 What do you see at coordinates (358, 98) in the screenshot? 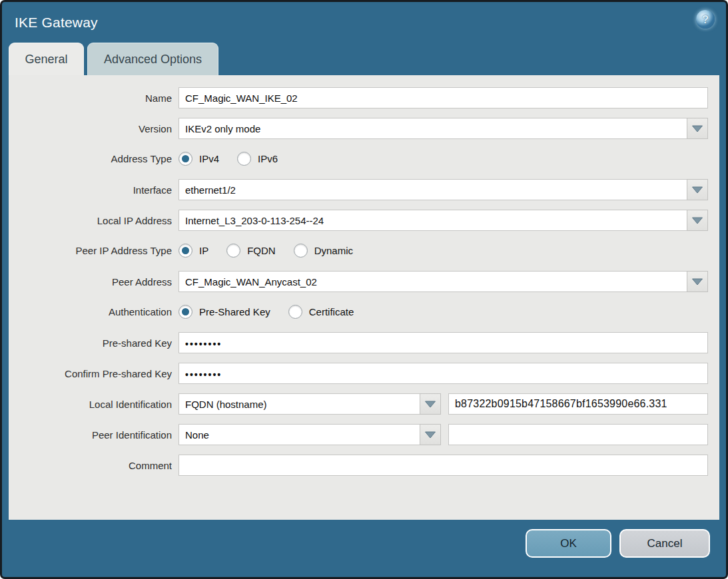
I see `row-name: Name` at bounding box center [358, 98].